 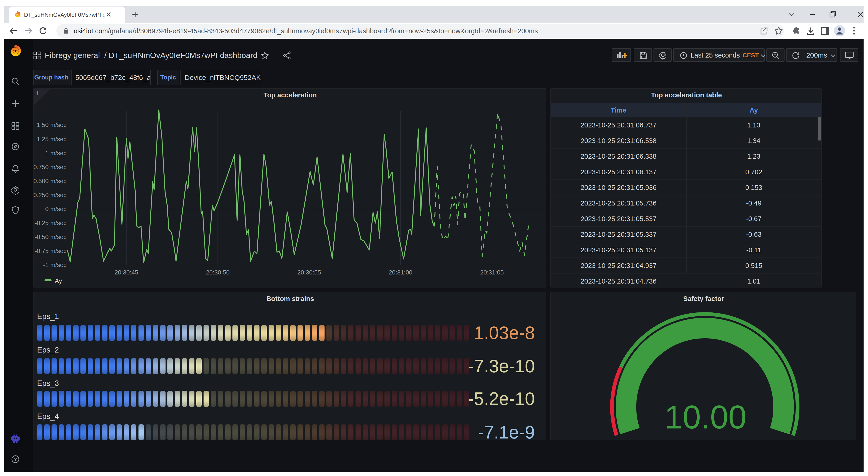 What do you see at coordinates (51, 237) in the screenshot?
I see `svg-text: -0.50 m/sec` at bounding box center [51, 237].